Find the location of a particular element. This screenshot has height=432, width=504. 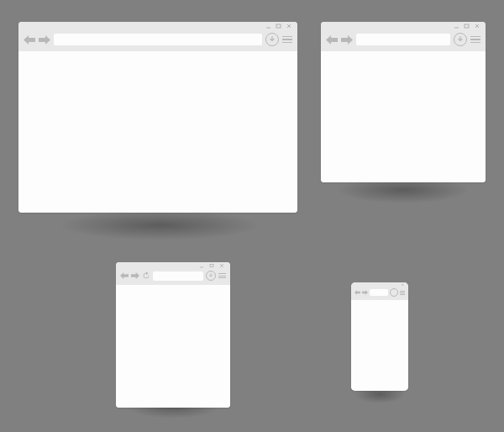

shadow is located at coordinates (160, 225).